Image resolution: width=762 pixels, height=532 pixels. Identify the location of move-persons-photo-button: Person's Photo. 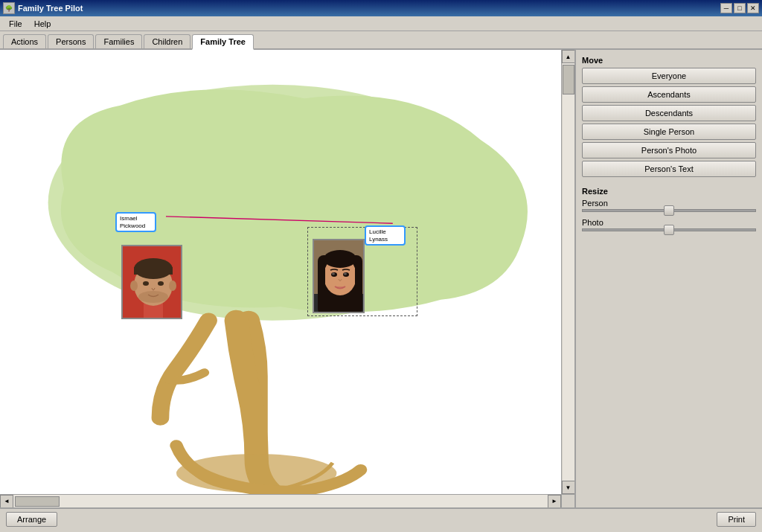
(669, 150).